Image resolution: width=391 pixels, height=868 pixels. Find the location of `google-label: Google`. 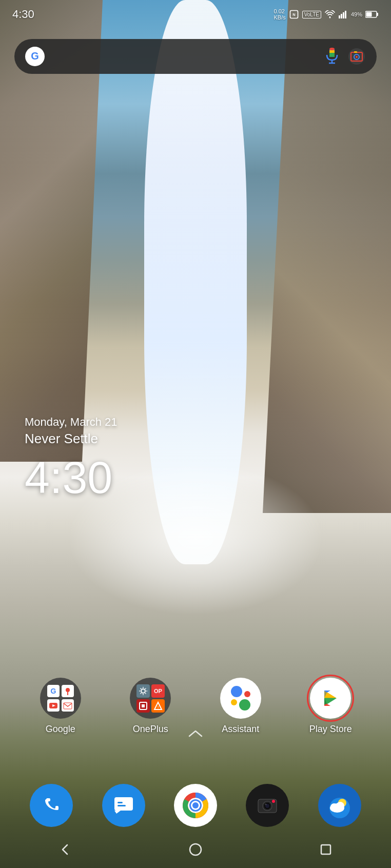

google-label: Google is located at coordinates (61, 729).